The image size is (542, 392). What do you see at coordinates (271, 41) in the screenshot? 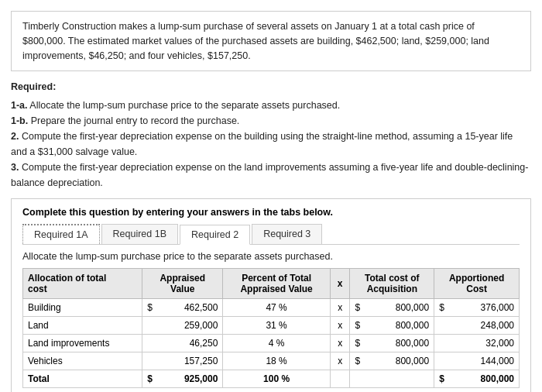
I see `problem-box: Timberly Construction makes a lump-sum p…` at bounding box center [271, 41].